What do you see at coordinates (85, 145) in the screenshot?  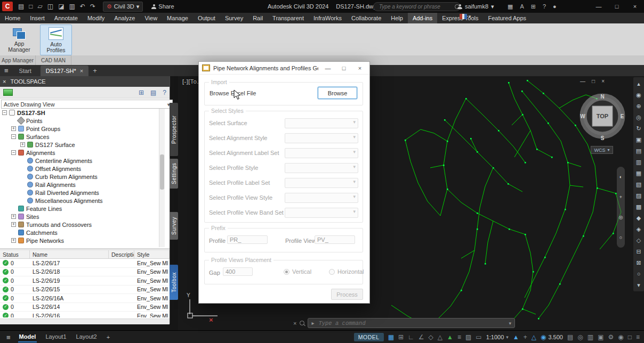 I see `tree-item: DS127 Surface` at bounding box center [85, 145].